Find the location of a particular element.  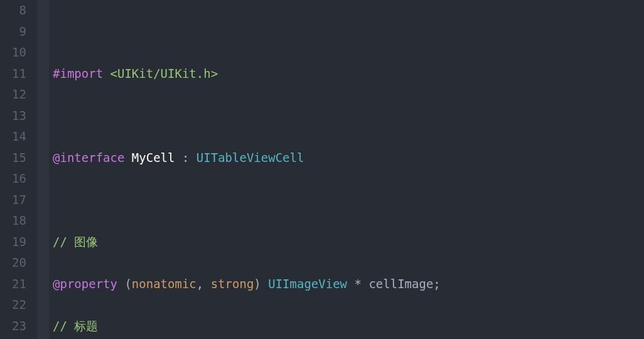

line-number: 12 is located at coordinates (13, 95).